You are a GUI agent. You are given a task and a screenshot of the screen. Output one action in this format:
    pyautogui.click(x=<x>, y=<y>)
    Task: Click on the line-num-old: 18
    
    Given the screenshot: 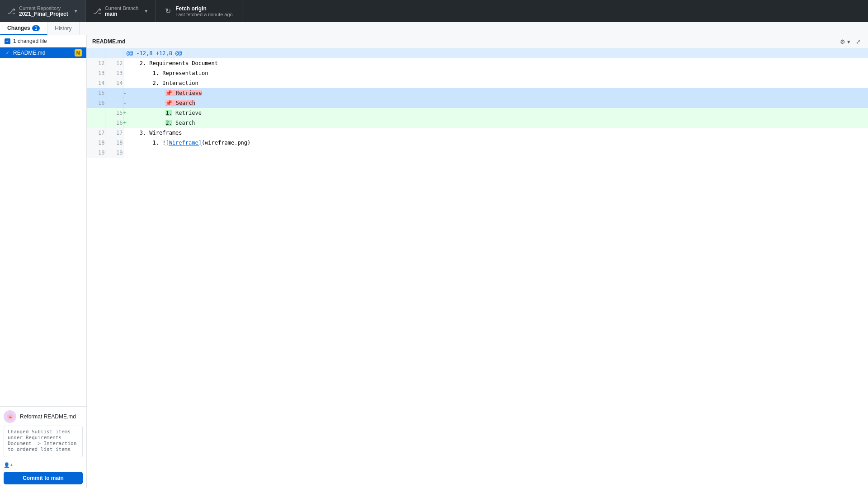 What is the action you would take?
    pyautogui.click(x=96, y=143)
    